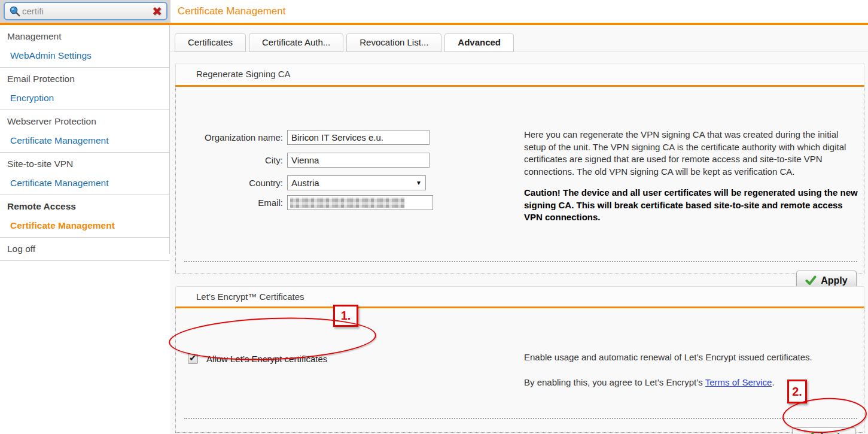  What do you see at coordinates (85, 183) in the screenshot?
I see `sidebar-item-s2s-cert-management: Certificate Management` at bounding box center [85, 183].